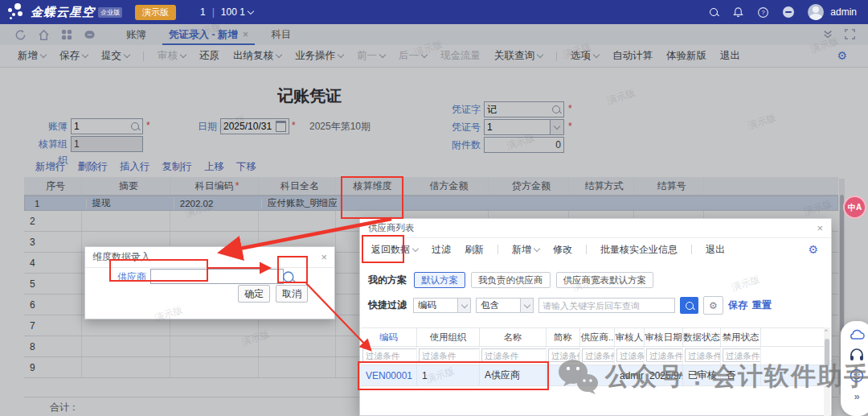  What do you see at coordinates (254, 294) in the screenshot?
I see `ok-button: 确定` at bounding box center [254, 294].